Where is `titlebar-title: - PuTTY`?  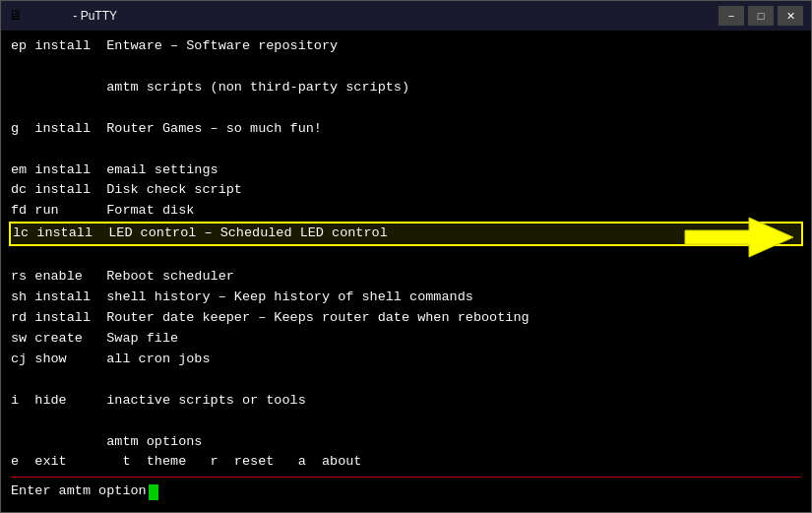
titlebar-title: - PuTTY is located at coordinates (74, 16).